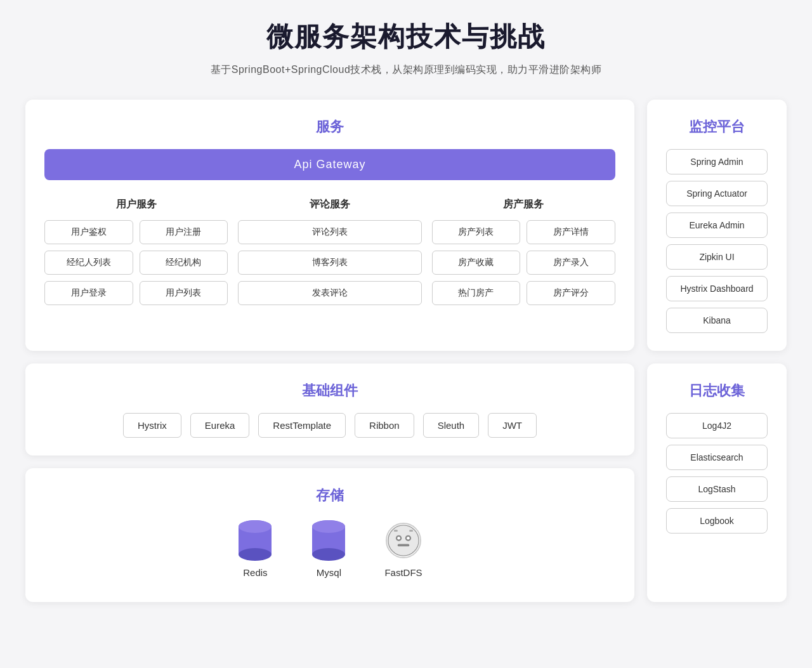 The width and height of the screenshot is (812, 668). What do you see at coordinates (717, 320) in the screenshot?
I see `list-item: Kibana` at bounding box center [717, 320].